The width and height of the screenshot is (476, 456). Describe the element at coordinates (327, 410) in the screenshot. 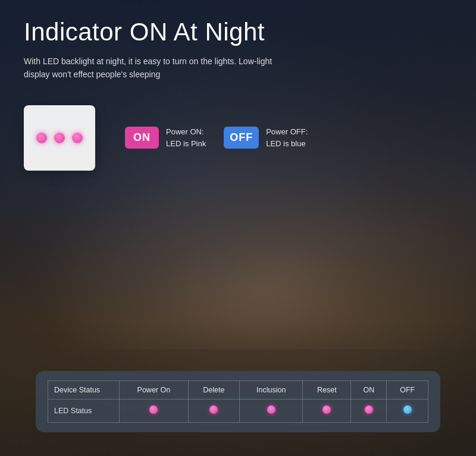

I see `led-dot-reset` at that location.